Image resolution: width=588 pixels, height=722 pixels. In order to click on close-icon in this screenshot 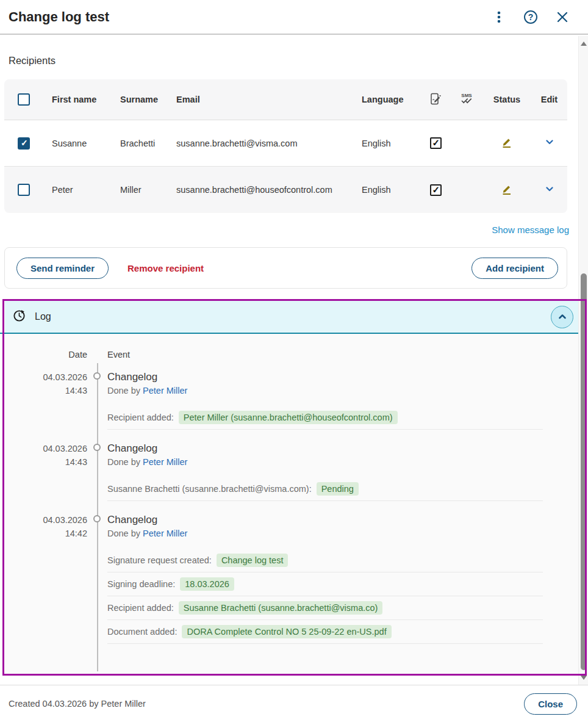, I will do `click(562, 17)`.